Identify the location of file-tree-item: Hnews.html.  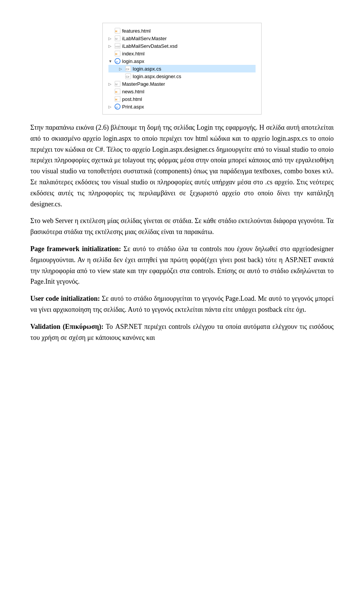
(182, 91).